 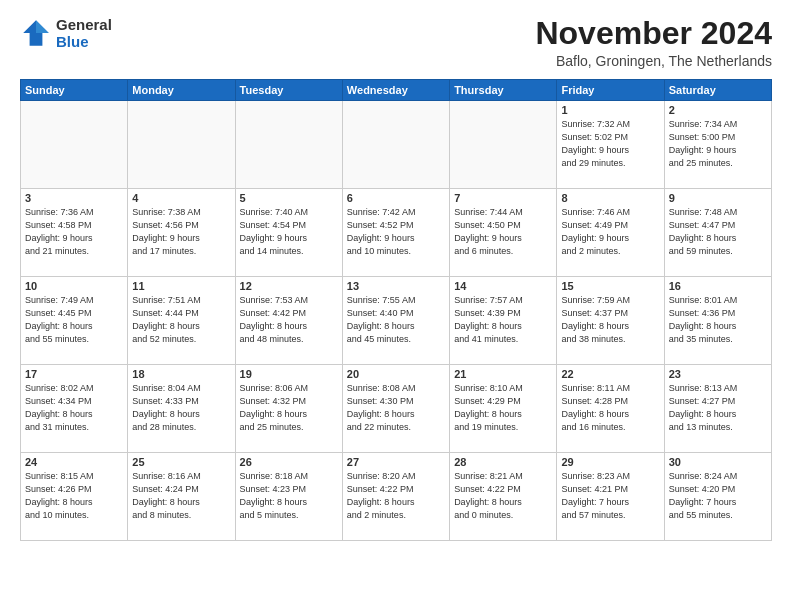 What do you see at coordinates (718, 144) in the screenshot?
I see `day-info: Sunrise: 7:34 AM Sunset: 5:00 PM Dayligh…` at bounding box center [718, 144].